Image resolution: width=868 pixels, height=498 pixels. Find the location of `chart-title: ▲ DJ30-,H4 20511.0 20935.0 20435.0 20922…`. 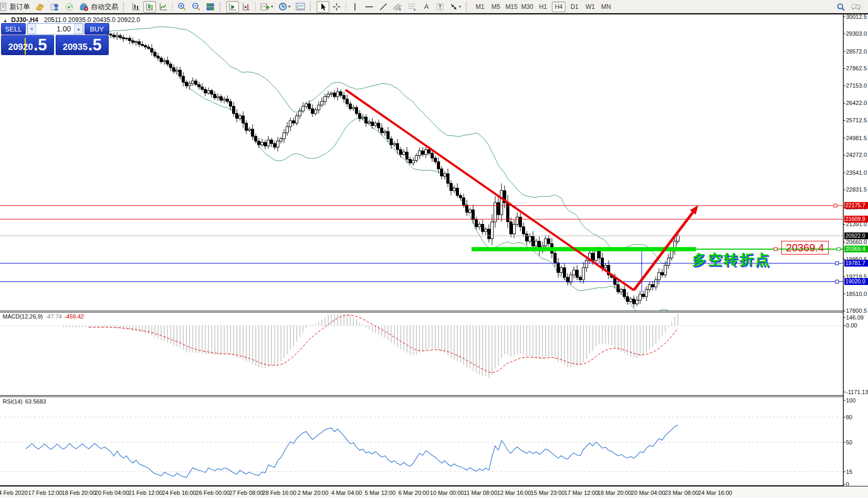

chart-title: ▲ DJ30-,H4 20511.0 20935.0 20435.0 20922… is located at coordinates (71, 20).